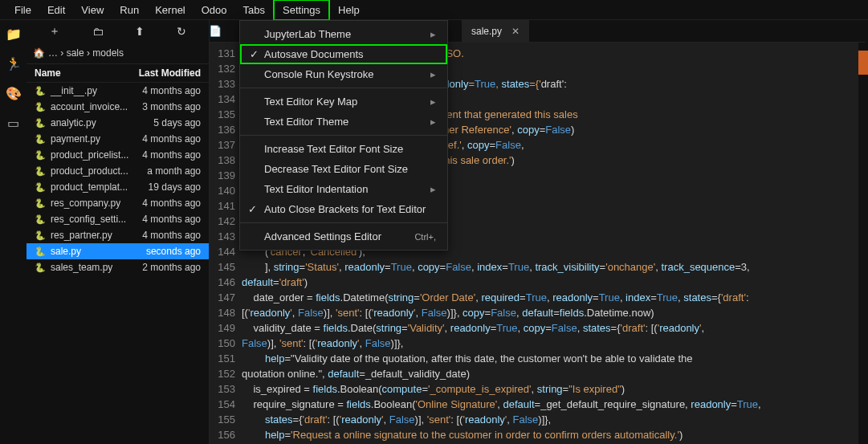 This screenshot has height=444, width=868. What do you see at coordinates (170, 10) in the screenshot?
I see `menu-kernel: Kernel` at bounding box center [170, 10].